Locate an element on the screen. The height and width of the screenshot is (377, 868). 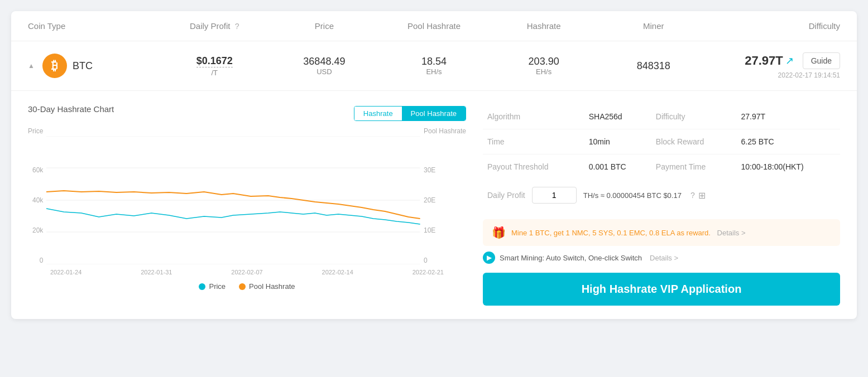
row-algorithm: Algorithm SHA256d Difficulty 27.97T is located at coordinates (661, 117).